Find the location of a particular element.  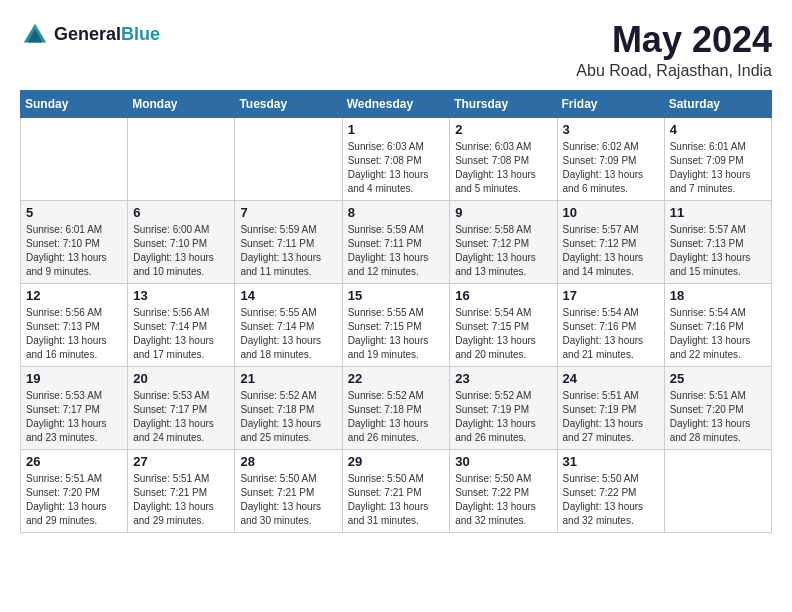

day-number: 31 is located at coordinates (611, 462).